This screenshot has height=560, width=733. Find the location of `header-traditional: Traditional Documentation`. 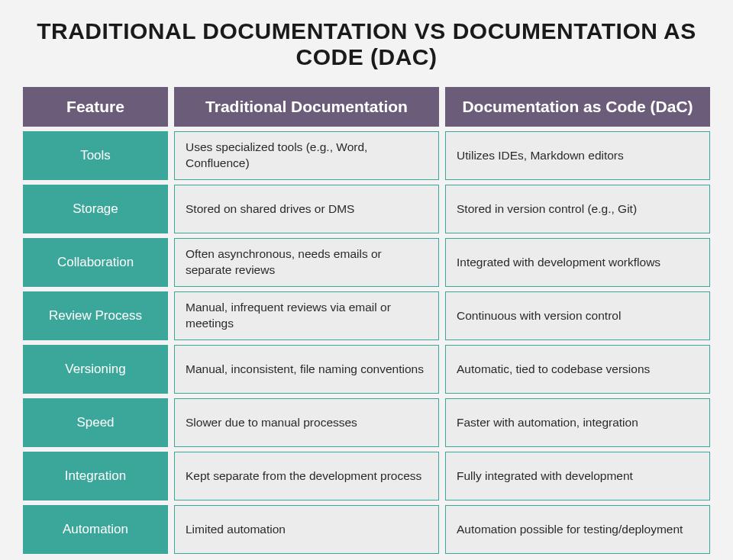

header-traditional: Traditional Documentation is located at coordinates (307, 107).